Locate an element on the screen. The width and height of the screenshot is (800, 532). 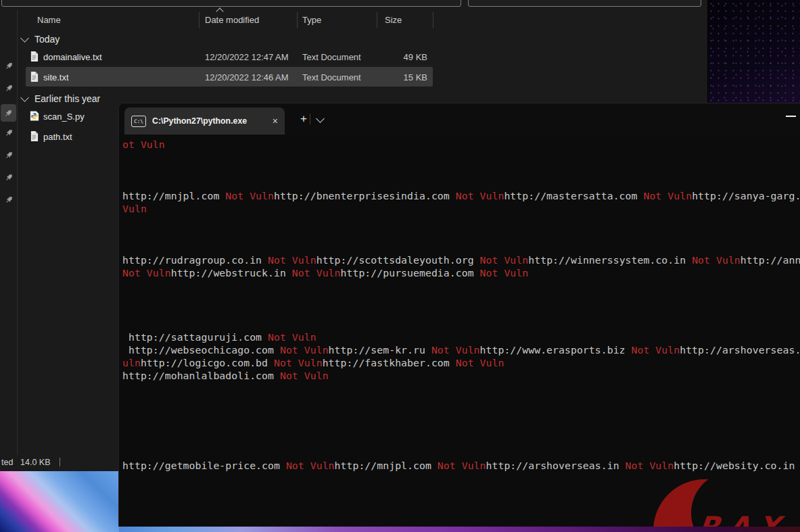
file-name: scan_S.py is located at coordinates (64, 116).